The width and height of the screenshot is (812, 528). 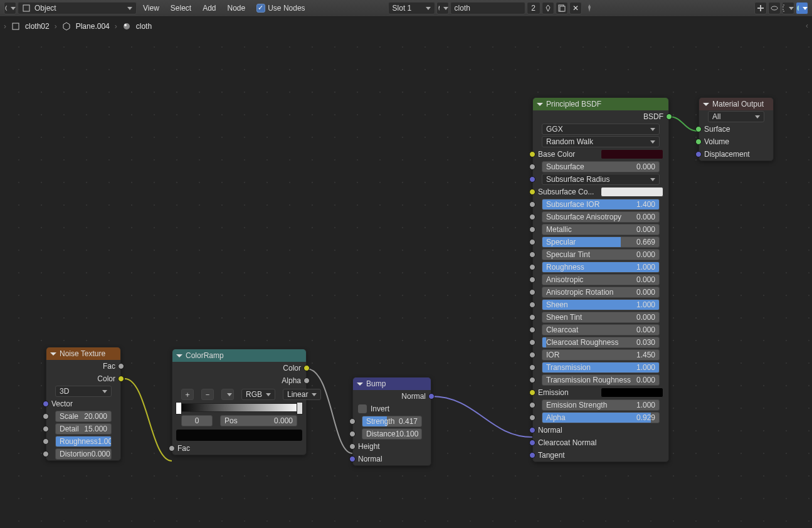 I want to click on snap-icon, so click(x=788, y=8).